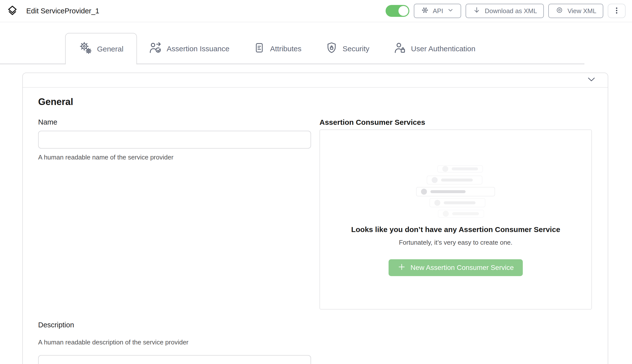  I want to click on eye-icon, so click(560, 11).